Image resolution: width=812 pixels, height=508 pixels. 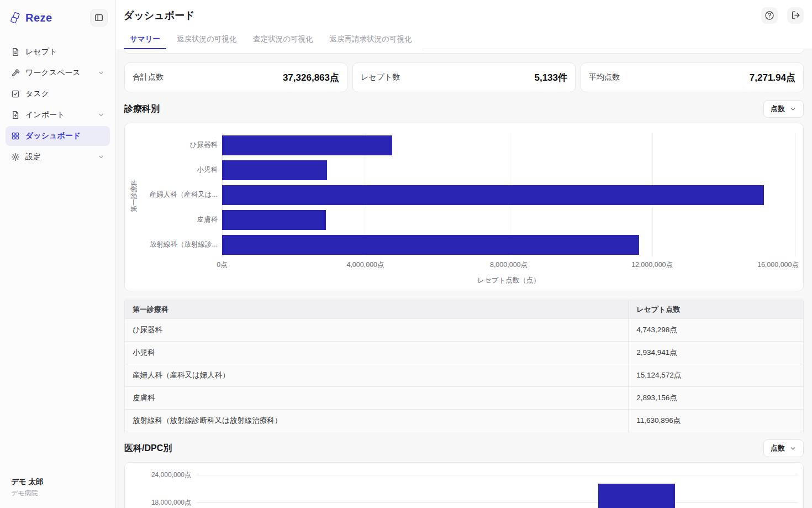 What do you see at coordinates (464, 77) in the screenshot?
I see `summary-cards: 合計点数 37,326,863点 レセプト数 5,133件 平均点数 7,271…` at bounding box center [464, 77].